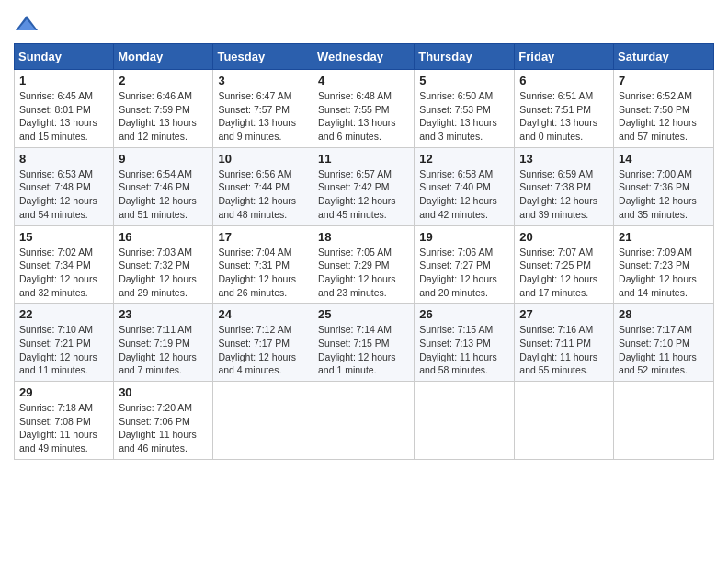  I want to click on calendar-cell: 12Sunrise: 6:58 AM Sunset: 7:40 PM Dayli…, so click(465, 186).